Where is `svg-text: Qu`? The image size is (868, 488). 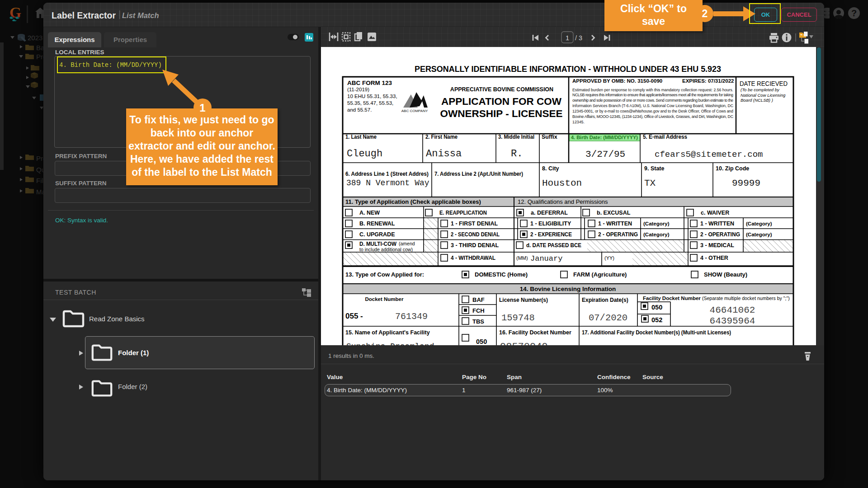
svg-text: Qu is located at coordinates (40, 170).